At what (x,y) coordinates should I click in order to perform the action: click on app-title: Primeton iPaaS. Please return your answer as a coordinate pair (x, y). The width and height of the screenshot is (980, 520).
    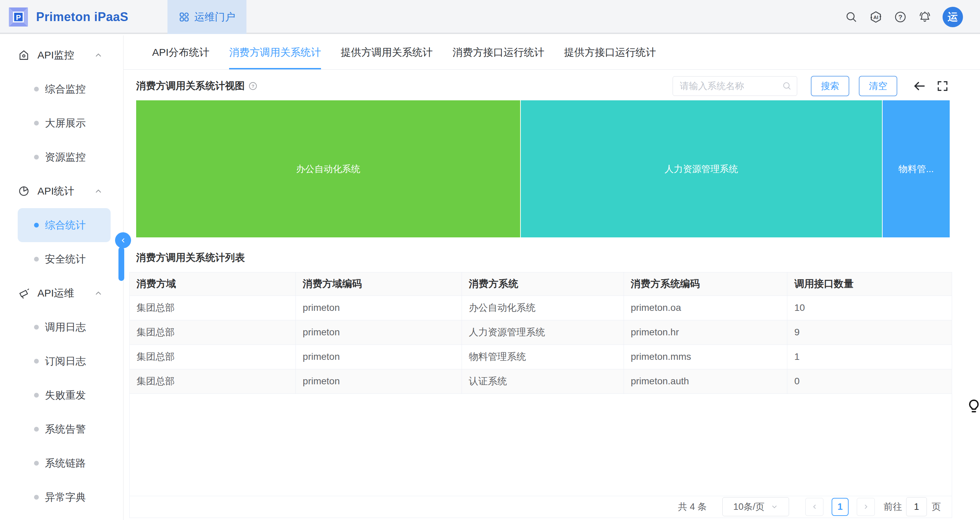
    Looking at the image, I should click on (82, 17).